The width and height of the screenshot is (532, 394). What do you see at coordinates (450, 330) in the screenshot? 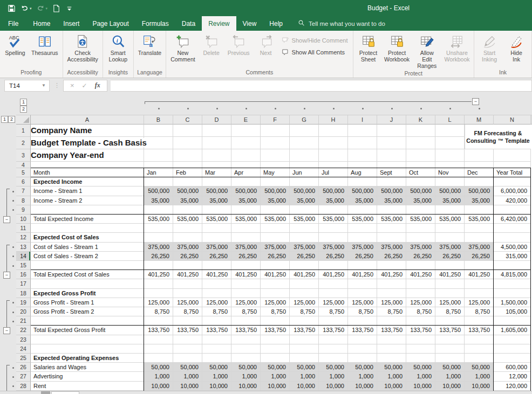
I see `cell-L22: 133,750` at bounding box center [450, 330].